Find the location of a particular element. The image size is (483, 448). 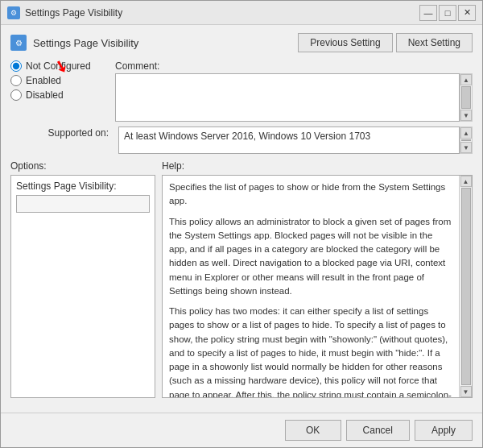

maximize-button: □ is located at coordinates (448, 13).